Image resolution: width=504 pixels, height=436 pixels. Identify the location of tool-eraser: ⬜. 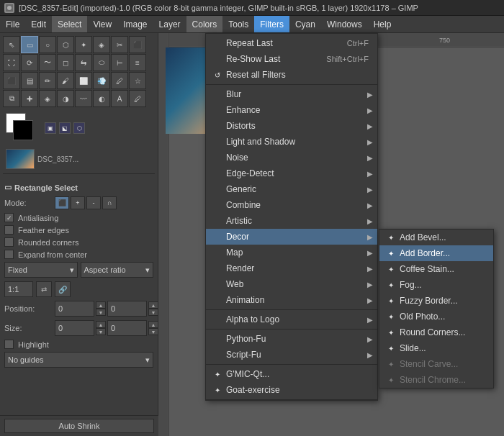
(84, 81).